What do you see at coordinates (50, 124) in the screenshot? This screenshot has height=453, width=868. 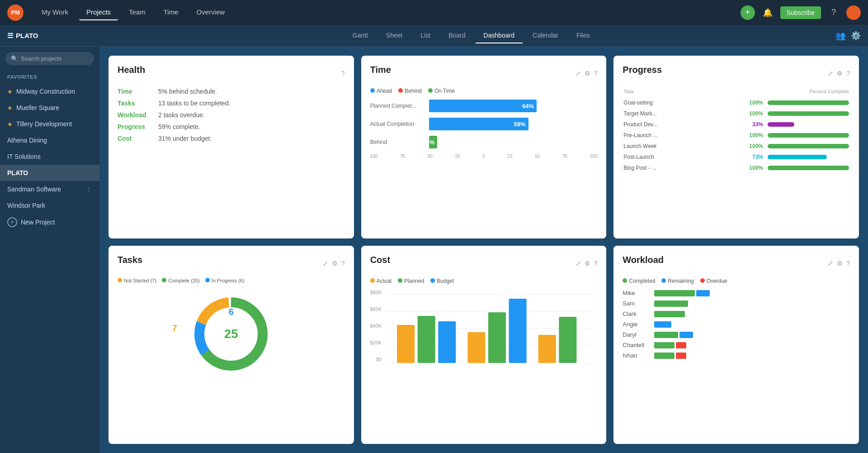 I see `sidebar-item-tillery: ★ Tillery Development` at bounding box center [50, 124].